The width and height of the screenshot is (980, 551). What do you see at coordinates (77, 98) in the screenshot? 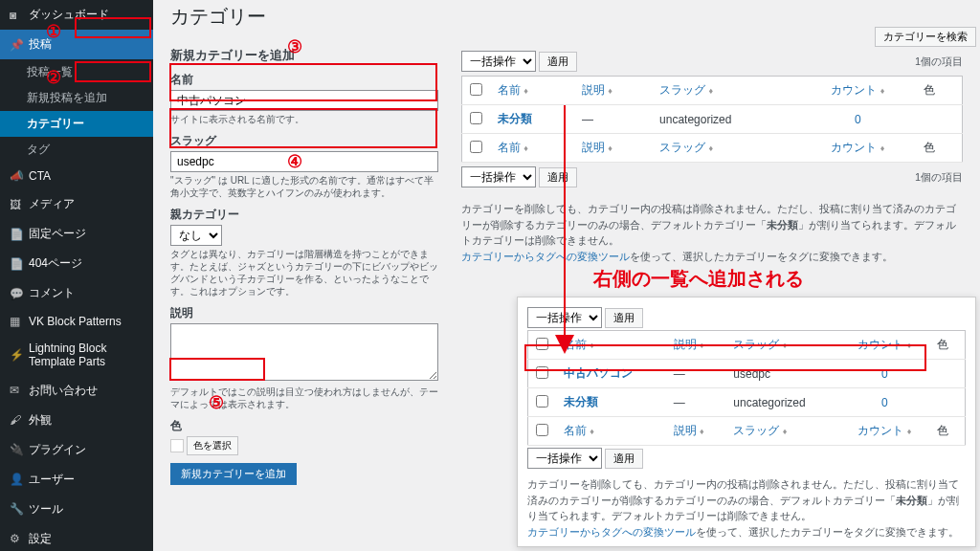
I see `sidebar-sub-new-post: 新規投稿を追加` at bounding box center [77, 98].